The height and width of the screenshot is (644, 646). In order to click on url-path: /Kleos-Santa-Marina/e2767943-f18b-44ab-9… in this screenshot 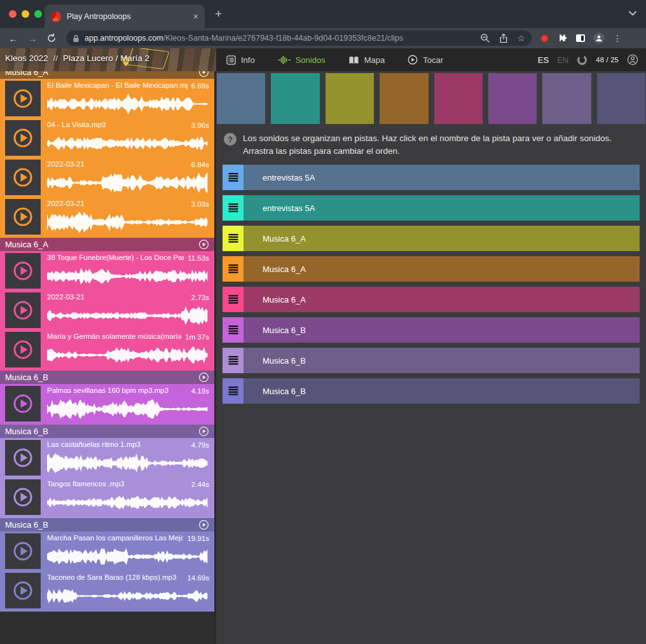, I will do `click(284, 38)`.